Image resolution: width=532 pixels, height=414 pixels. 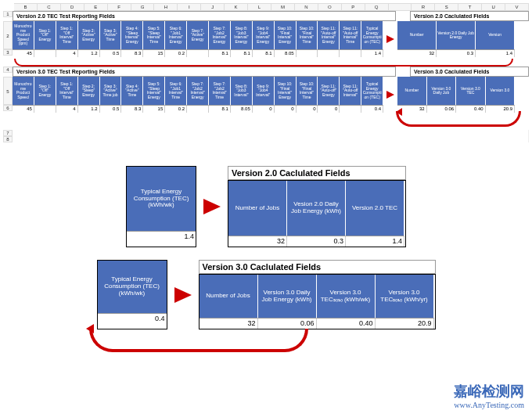 What do you see at coordinates (264, 35) in the screenshot?
I see `column-header: Step 9: "Job4 Interval" Energy` at bounding box center [264, 35].